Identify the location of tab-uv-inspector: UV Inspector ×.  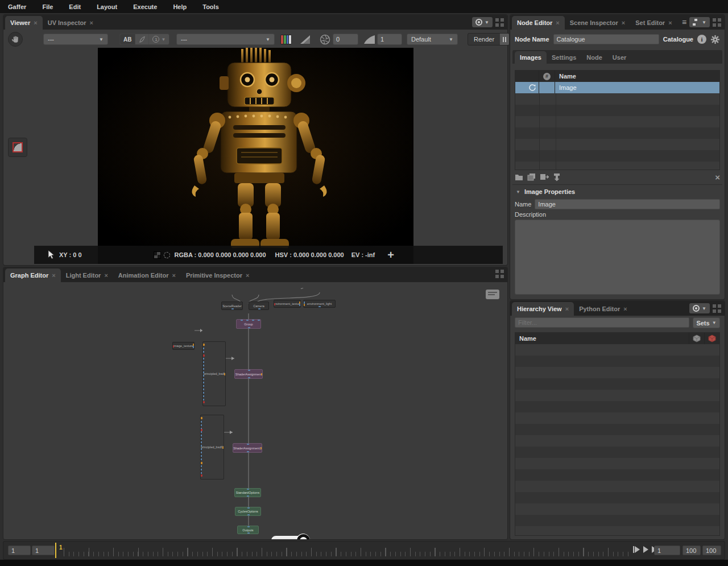
(71, 23).